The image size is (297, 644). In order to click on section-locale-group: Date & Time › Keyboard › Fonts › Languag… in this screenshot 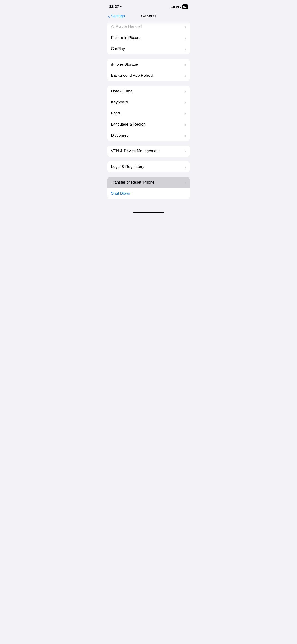, I will do `click(148, 114)`.